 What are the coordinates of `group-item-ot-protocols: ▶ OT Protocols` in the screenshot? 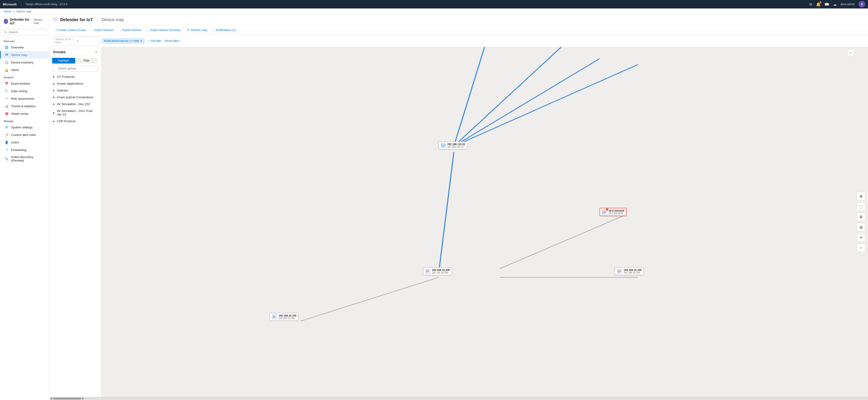 It's located at (75, 77).